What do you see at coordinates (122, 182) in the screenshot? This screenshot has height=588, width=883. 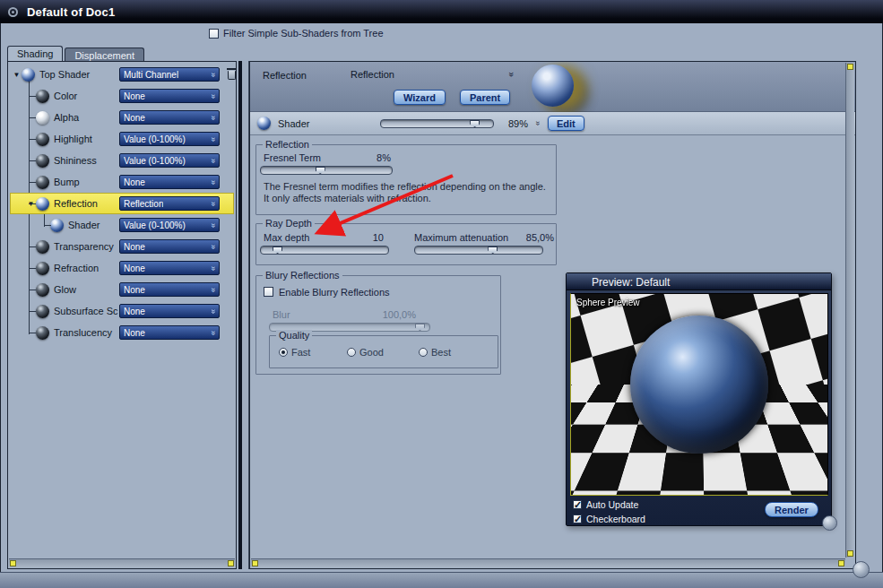 I see `tree-row-bump: Bump None »` at bounding box center [122, 182].